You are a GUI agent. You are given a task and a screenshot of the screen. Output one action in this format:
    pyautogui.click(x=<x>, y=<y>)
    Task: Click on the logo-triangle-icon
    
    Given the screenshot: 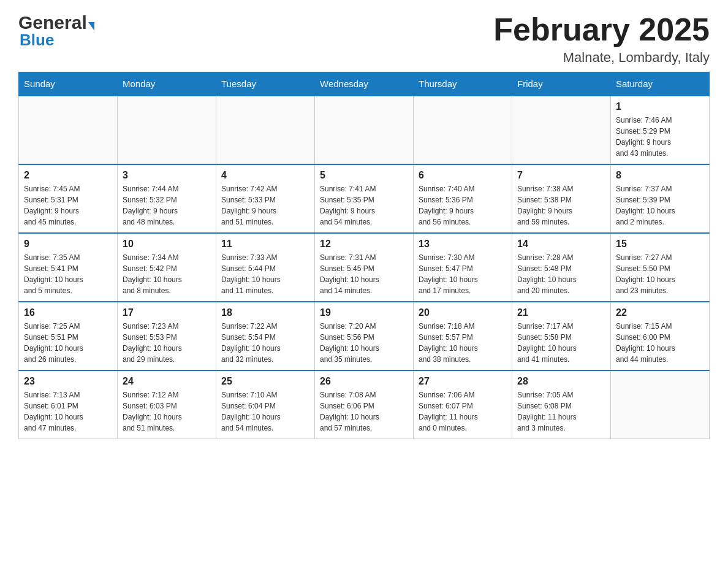 What is the action you would take?
    pyautogui.click(x=91, y=26)
    